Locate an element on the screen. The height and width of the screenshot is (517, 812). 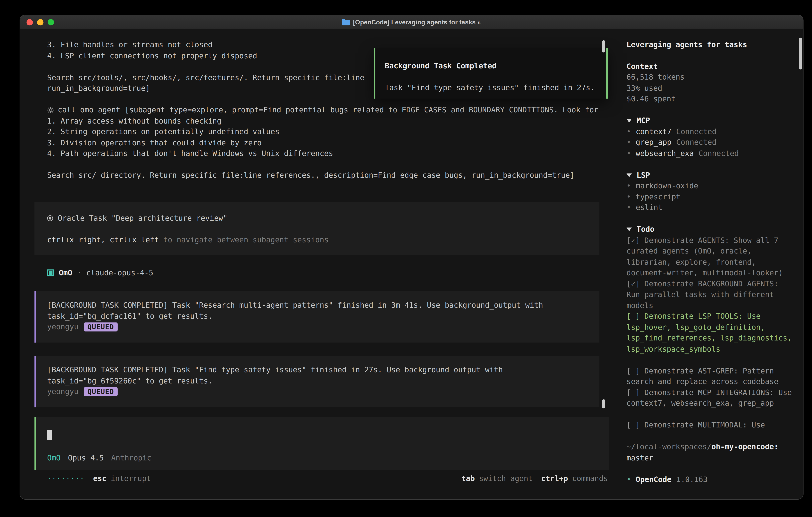
tab-label: switch agent is located at coordinates (506, 479).